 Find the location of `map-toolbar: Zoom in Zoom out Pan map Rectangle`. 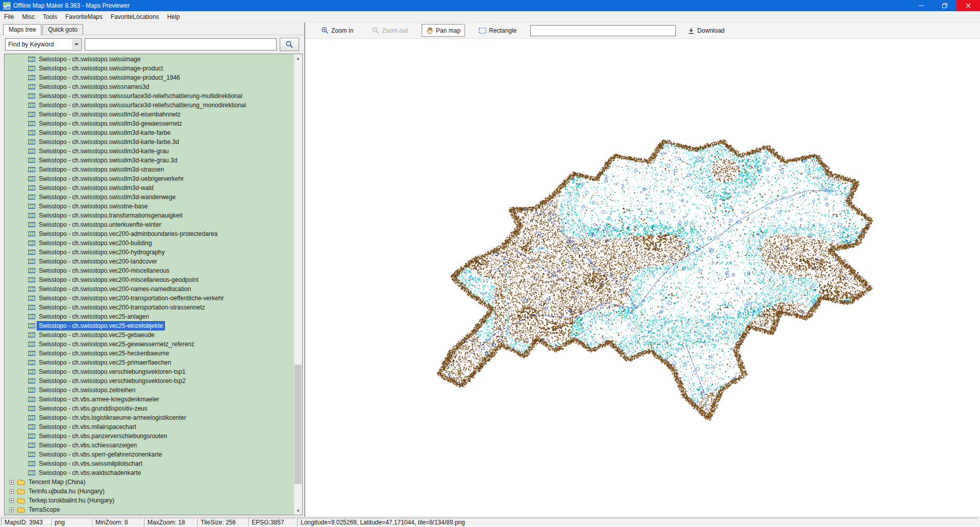

map-toolbar: Zoom in Zoom out Pan map Rectangle is located at coordinates (643, 31).